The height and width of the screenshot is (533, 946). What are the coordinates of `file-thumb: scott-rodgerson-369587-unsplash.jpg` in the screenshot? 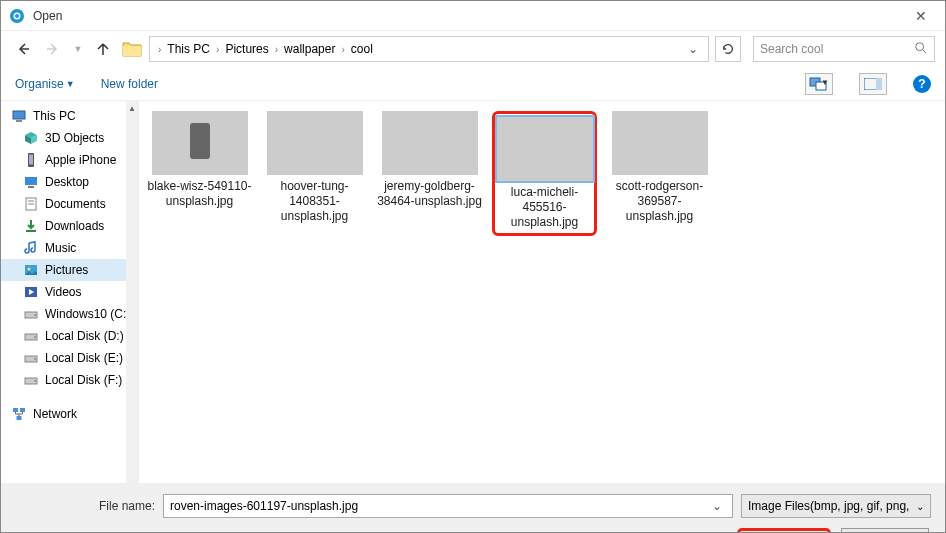 It's located at (660, 174).